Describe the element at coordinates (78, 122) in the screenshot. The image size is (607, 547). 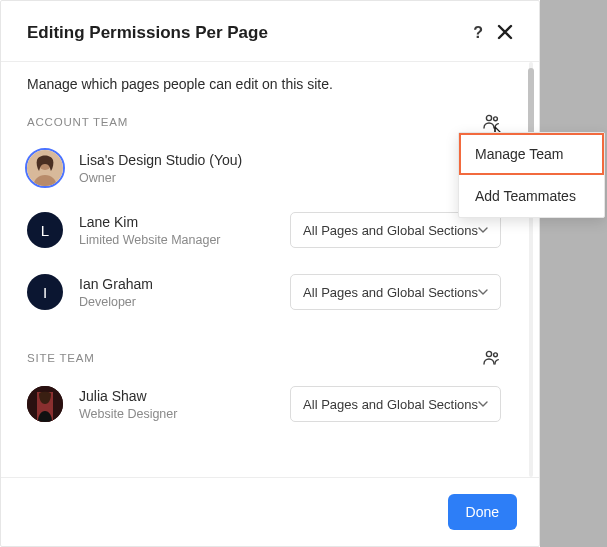
I see `account-team-title: ACCOUNT TEAM` at that location.